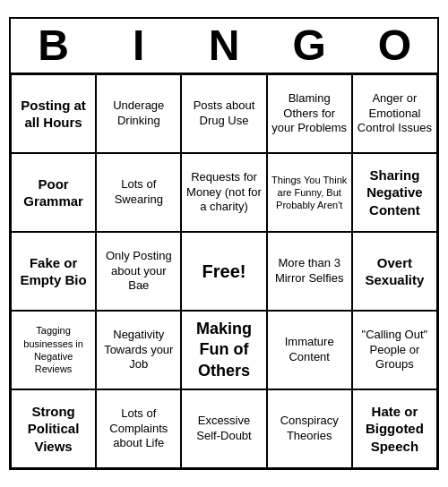 The width and height of the screenshot is (448, 487). What do you see at coordinates (224, 46) in the screenshot?
I see `bingo-letter-N: N` at bounding box center [224, 46].